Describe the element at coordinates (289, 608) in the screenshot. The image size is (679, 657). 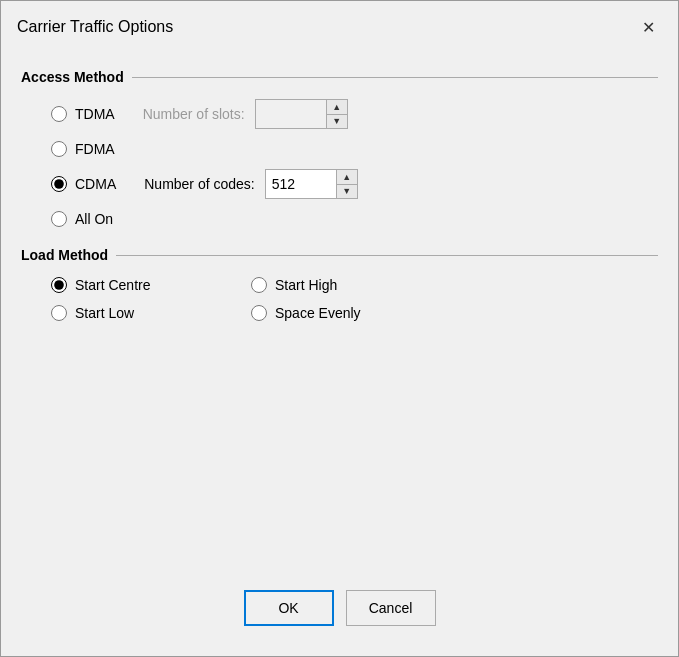
I see `ok-button: OK` at that location.